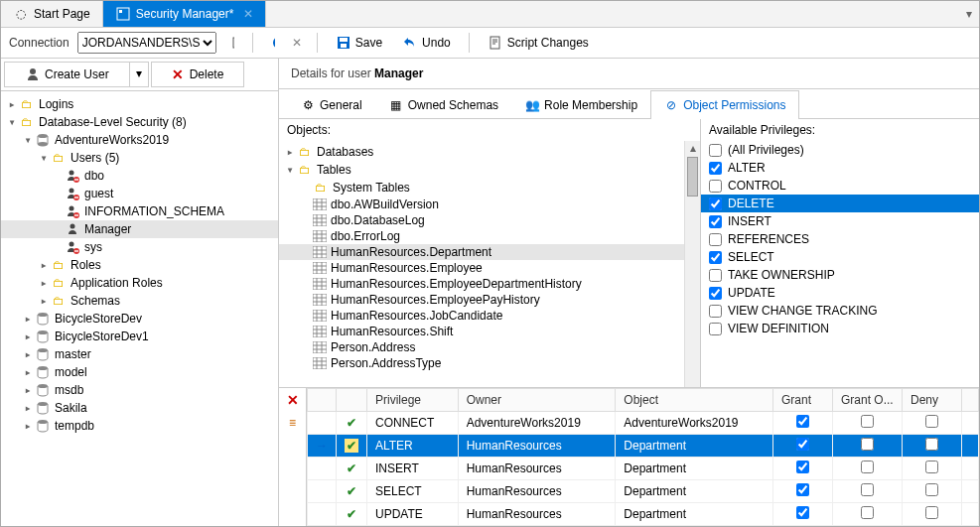 Image resolution: width=980 pixels, height=527 pixels. Describe the element at coordinates (725, 105) in the screenshot. I see `tab-object-permissions: ⊘Object Permissions` at that location.